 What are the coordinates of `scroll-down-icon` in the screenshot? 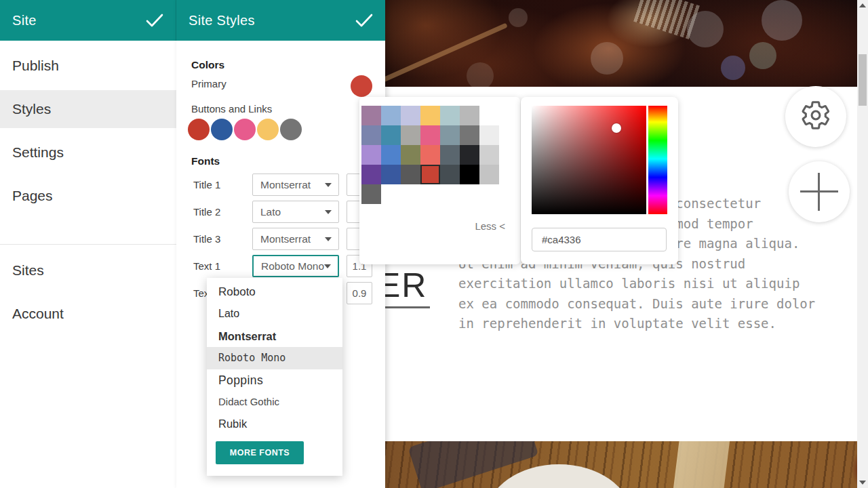 It's located at (863, 483).